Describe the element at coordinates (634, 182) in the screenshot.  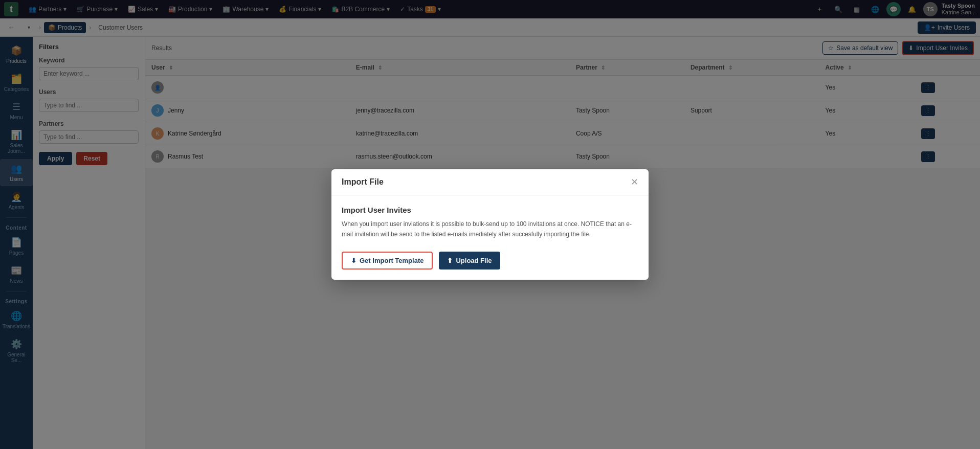
I see `modal-close-button: ✕` at that location.